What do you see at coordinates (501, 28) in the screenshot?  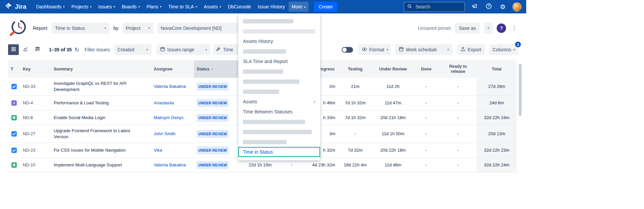 I see `report-help-button: ?` at bounding box center [501, 28].